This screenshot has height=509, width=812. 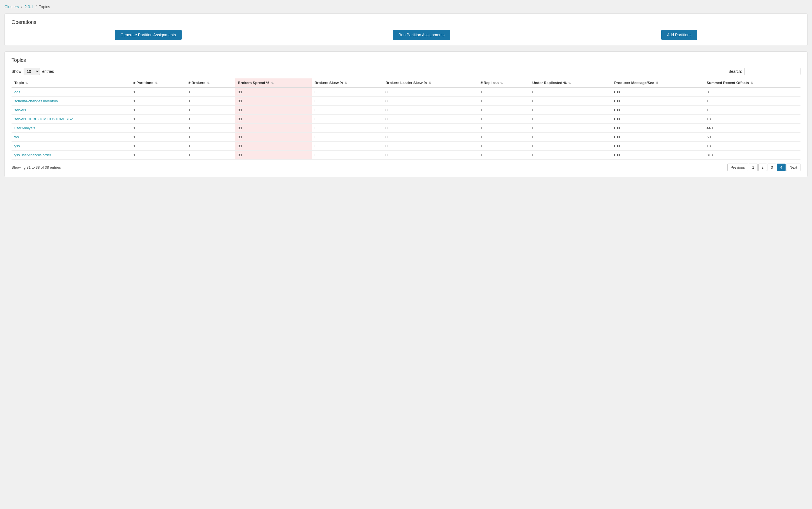 What do you see at coordinates (18, 92) in the screenshot?
I see `topic-link: ods` at bounding box center [18, 92].